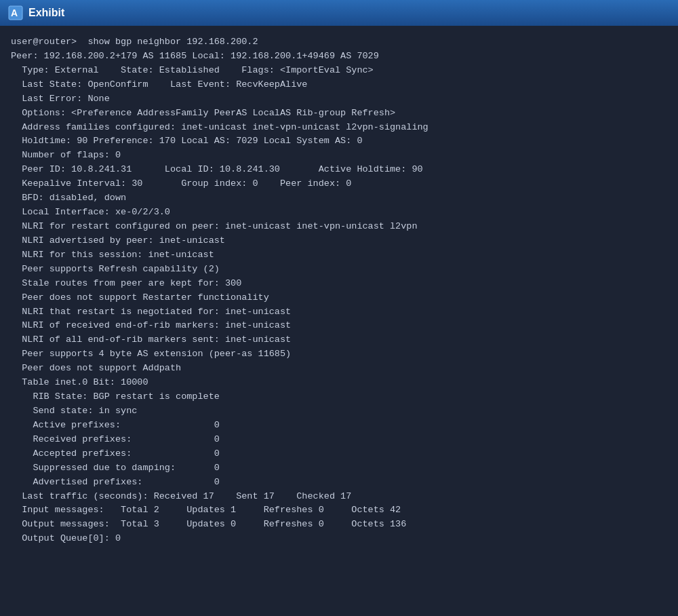 This screenshot has width=678, height=616. I want to click on terminal-line: Local Interface: xe-0/2/3.0, so click(339, 213).